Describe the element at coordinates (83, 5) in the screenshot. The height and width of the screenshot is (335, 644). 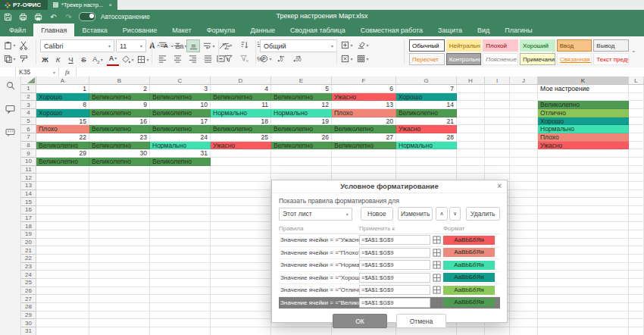
I see `document-tab: *Трекер настр... ×` at that location.